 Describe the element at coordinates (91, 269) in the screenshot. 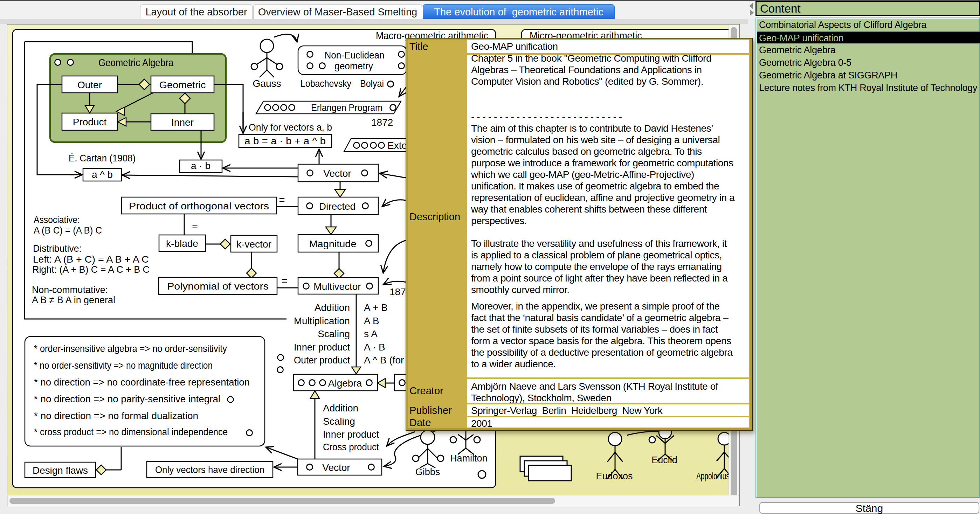

I see `svg-text: Right: (A + B) C = A C + B C` at that location.